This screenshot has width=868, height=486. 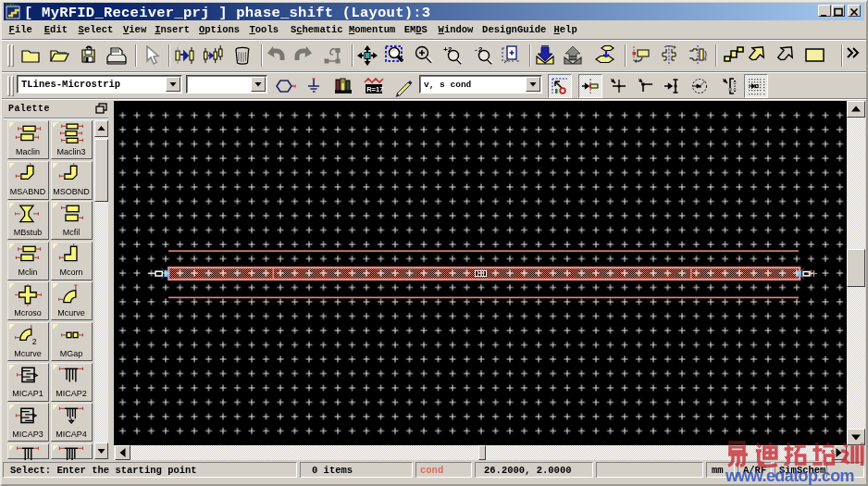 What do you see at coordinates (375, 89) in the screenshot?
I see `svg-text: R=17` at bounding box center [375, 89].